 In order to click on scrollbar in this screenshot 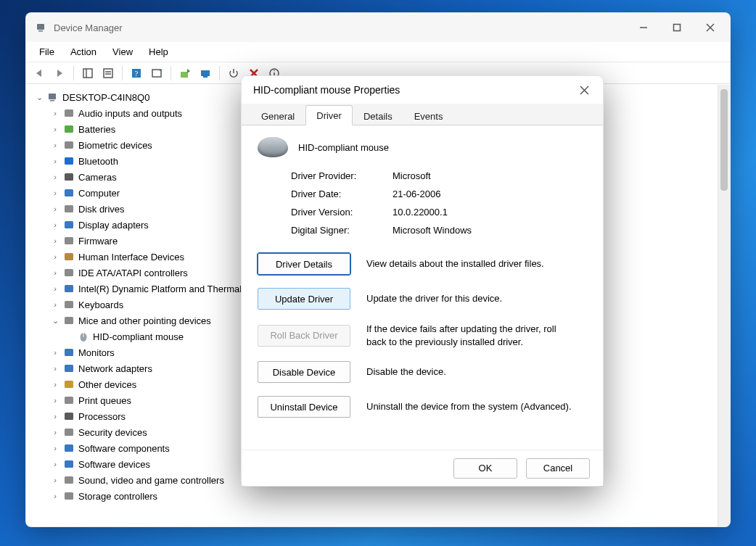, I will do `click(724, 306)`.